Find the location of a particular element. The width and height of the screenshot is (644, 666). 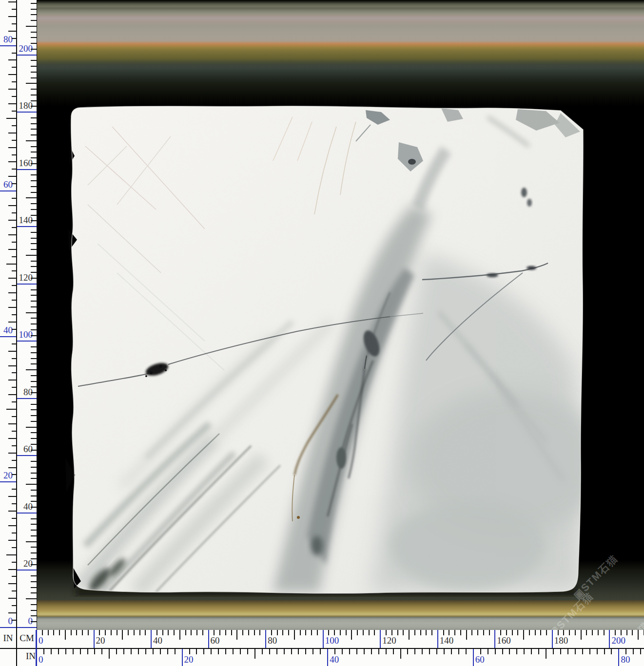

ruler-number: 160 is located at coordinates (504, 641).